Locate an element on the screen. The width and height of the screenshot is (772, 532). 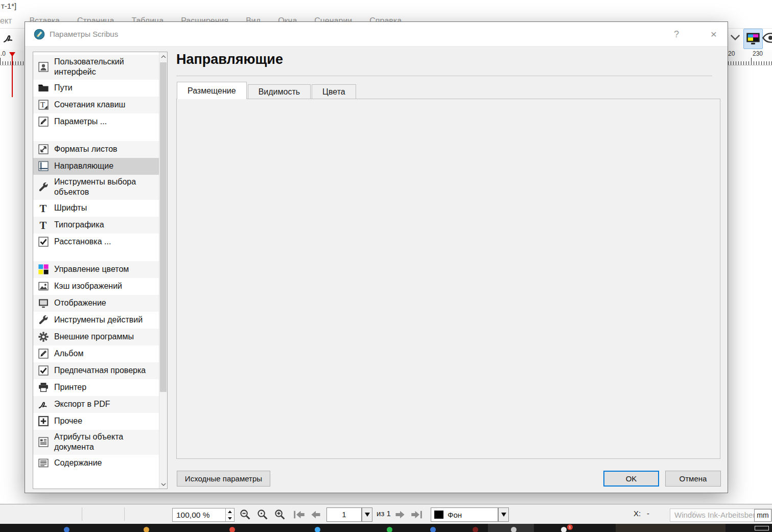
chevron-down-icon is located at coordinates (735, 38).